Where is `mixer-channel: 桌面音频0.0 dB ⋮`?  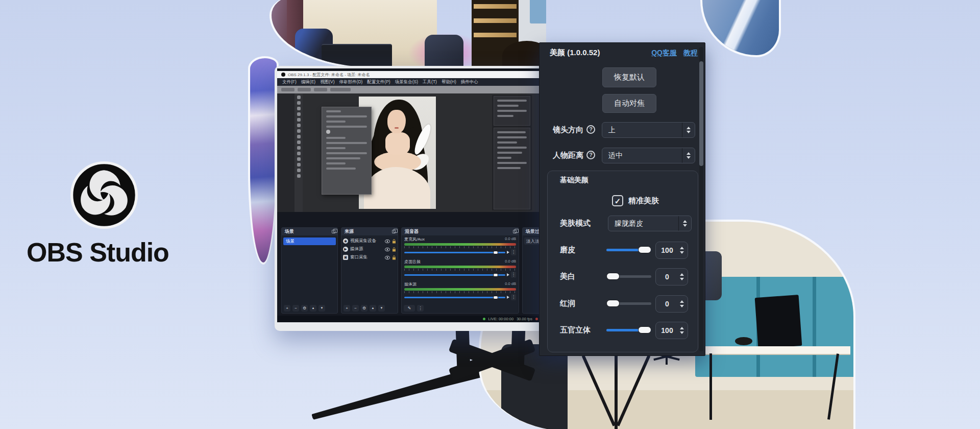
mixer-channel: 桌面音频0.0 dB ⋮ is located at coordinates (460, 269).